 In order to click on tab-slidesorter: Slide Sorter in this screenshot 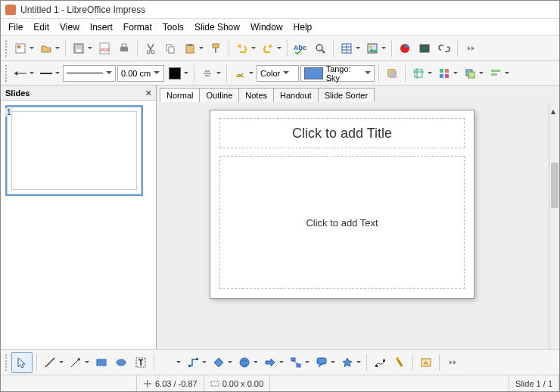, I will do `click(347, 95)`.